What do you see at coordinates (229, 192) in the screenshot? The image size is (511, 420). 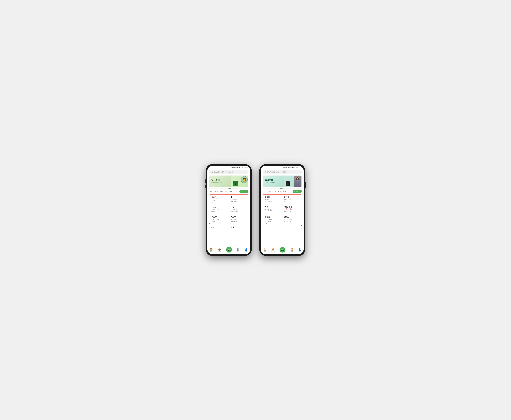 I see `tabs-left: 热门 常规 护照 考试 其他 自定义尺寸` at bounding box center [229, 192].